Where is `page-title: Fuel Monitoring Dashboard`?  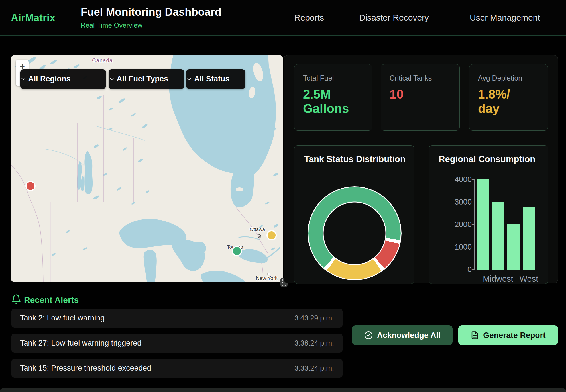 page-title: Fuel Monitoring Dashboard is located at coordinates (151, 12).